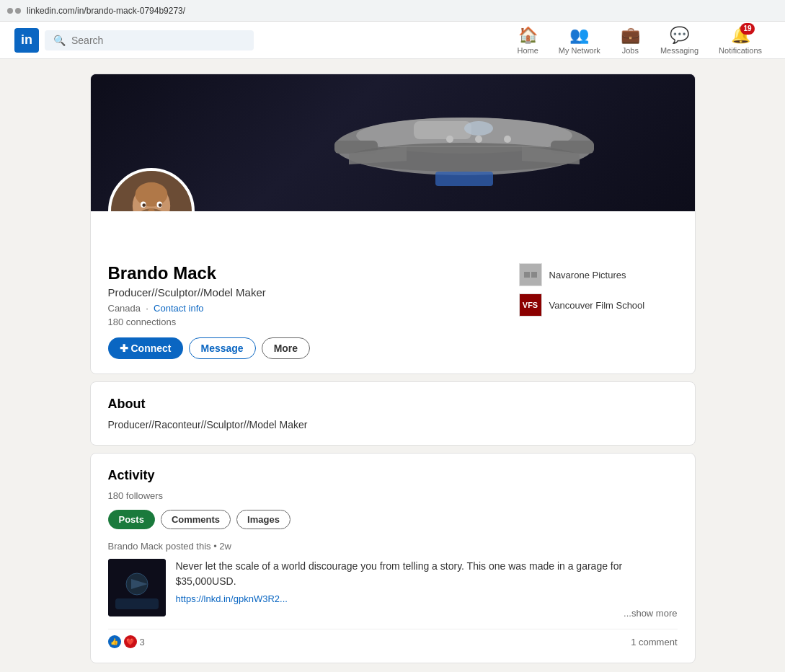 The image size is (785, 672). Describe the element at coordinates (531, 305) in the screenshot. I see `vfs-logo: VFS` at that location.